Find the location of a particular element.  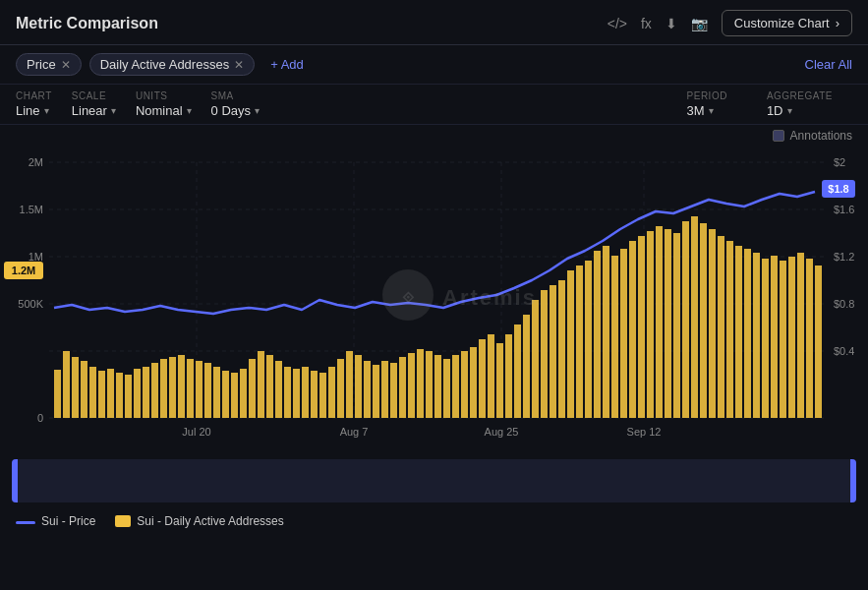

annotations-label: Annotations is located at coordinates (822, 136).